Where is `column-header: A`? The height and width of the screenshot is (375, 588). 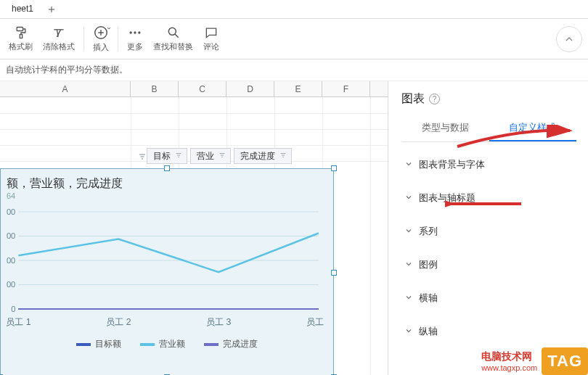
column-header: A is located at coordinates (65, 88).